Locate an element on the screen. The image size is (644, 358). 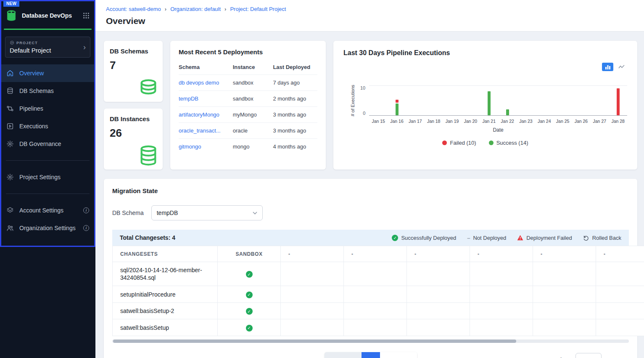
db-instances-card: DB Instances 26 is located at coordinates (133, 139).